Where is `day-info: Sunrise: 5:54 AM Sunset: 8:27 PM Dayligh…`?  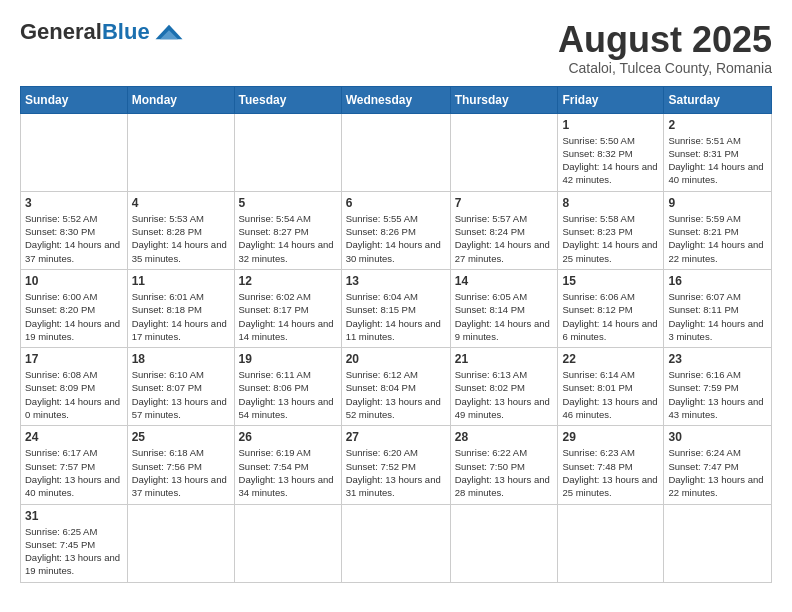 day-info: Sunrise: 5:54 AM Sunset: 8:27 PM Dayligh… is located at coordinates (288, 238).